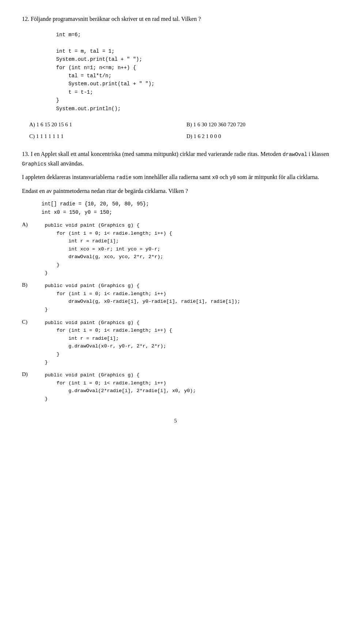 This screenshot has height=644, width=351. Describe the element at coordinates (233, 178) in the screenshot. I see `q13-y0: y0` at that location.